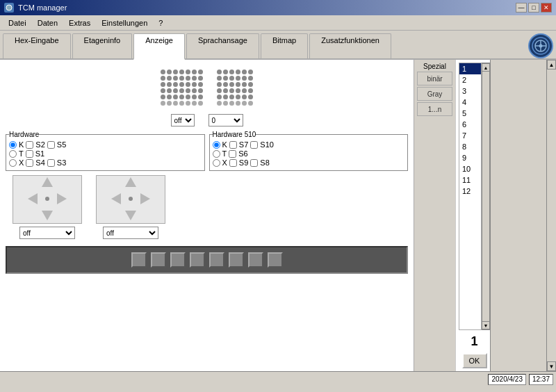 This screenshot has height=392, width=556. What do you see at coordinates (183, 120) in the screenshot?
I see `display-dropdown-1: off on` at bounding box center [183, 120].